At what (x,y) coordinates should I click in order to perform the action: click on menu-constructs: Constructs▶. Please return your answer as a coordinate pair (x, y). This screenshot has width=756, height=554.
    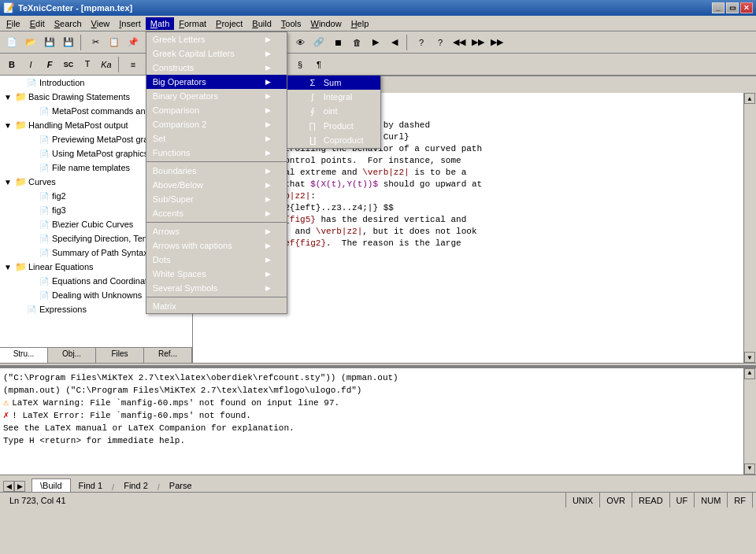
    Looking at the image, I should click on (217, 68).